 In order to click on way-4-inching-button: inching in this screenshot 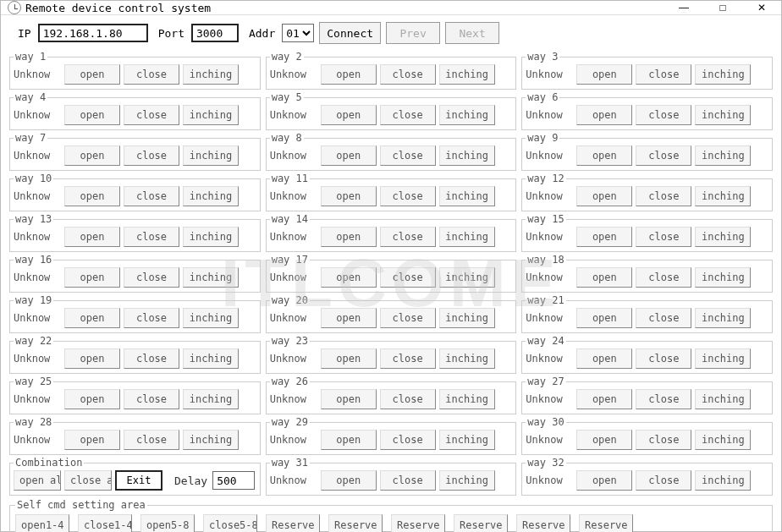, I will do `click(211, 115)`.